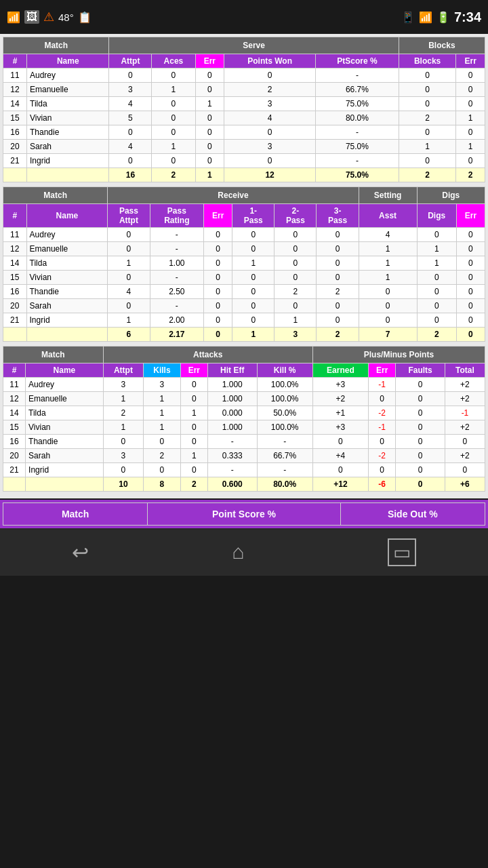 This screenshot has height=868, width=488. What do you see at coordinates (253, 335) in the screenshot?
I see `receive-totals-1pass: 1` at bounding box center [253, 335].